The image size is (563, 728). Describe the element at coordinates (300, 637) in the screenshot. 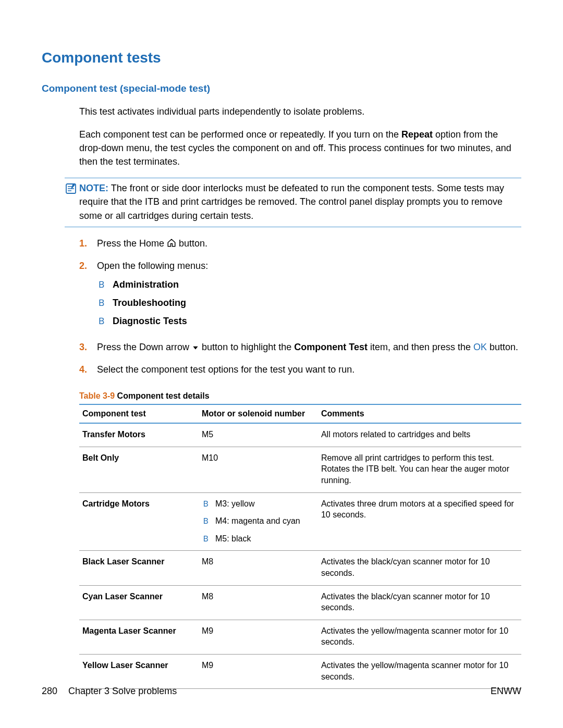

I see `table-row: Magenta Laser ScannerM9Activates the yel…` at that location.